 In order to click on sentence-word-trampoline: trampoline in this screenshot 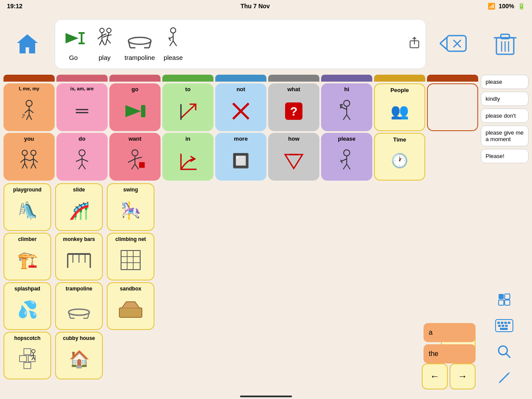, I will do `click(140, 44)`.